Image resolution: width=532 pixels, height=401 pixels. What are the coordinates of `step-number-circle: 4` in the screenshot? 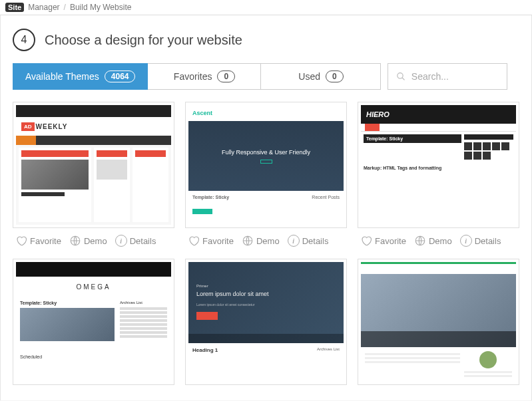 It's located at (24, 40).